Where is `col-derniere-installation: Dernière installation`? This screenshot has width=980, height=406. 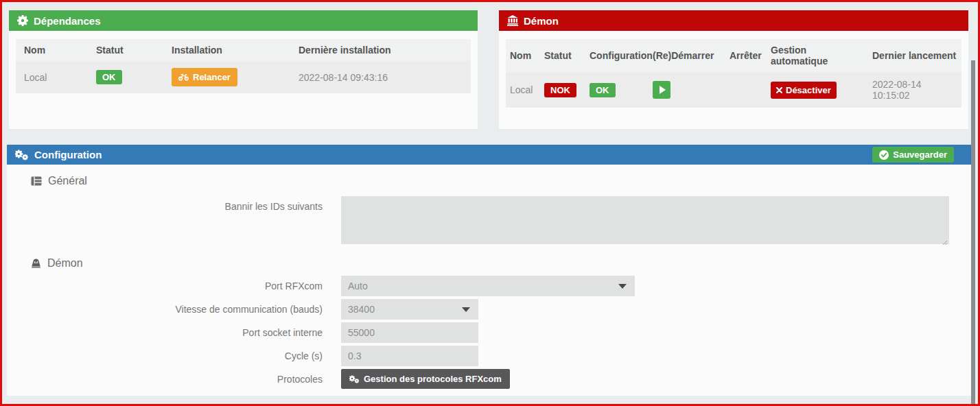
col-derniere-installation: Dernière installation is located at coordinates (380, 50).